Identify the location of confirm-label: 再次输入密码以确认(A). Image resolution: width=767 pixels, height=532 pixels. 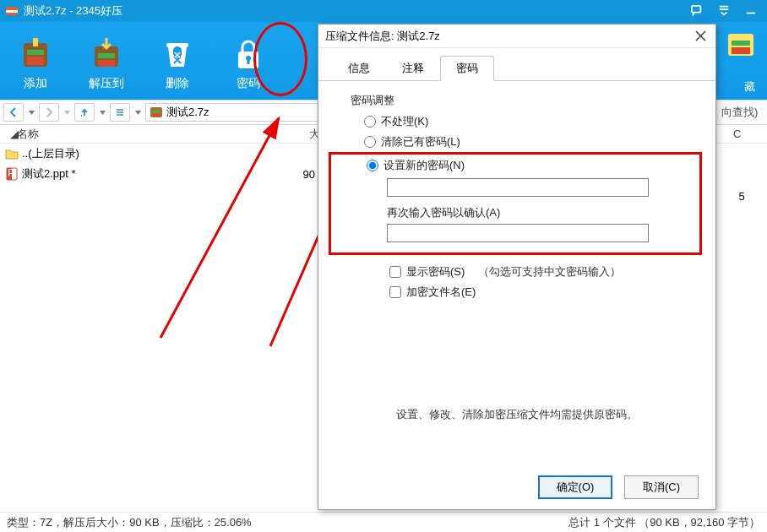
(535, 213).